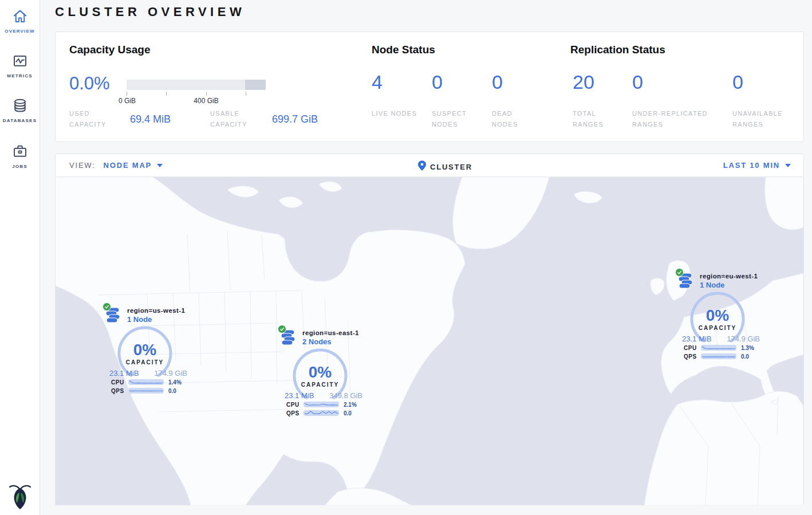  What do you see at coordinates (19, 110) in the screenshot?
I see `sidebar-item-databases: DATABASES` at bounding box center [19, 110].